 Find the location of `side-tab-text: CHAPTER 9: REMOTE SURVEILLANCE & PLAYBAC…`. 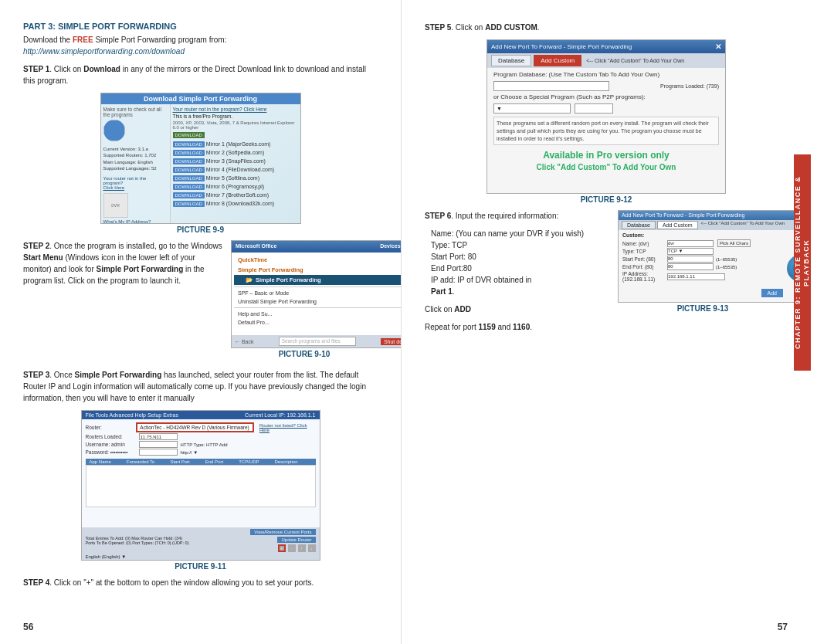

side-tab-text: CHAPTER 9: REMOTE SURVEILLANCE & PLAYBAC… is located at coordinates (802, 263).